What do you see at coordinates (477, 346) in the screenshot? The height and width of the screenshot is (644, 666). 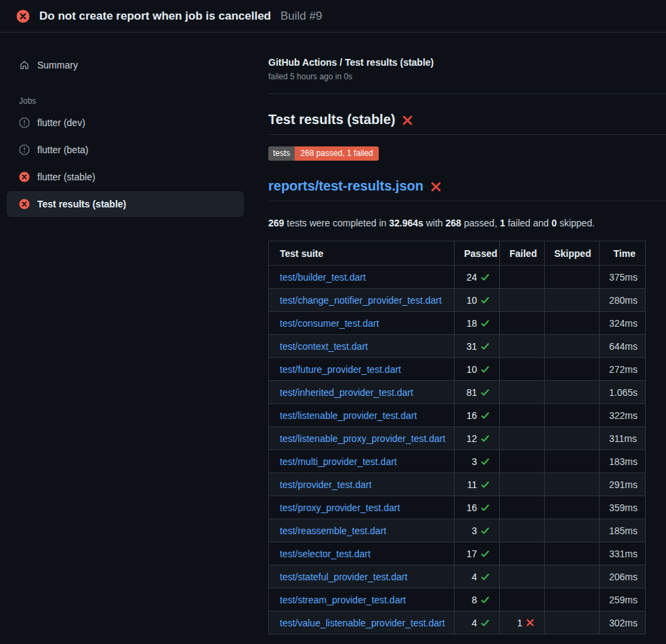 I see `passed-count-cell: 31` at bounding box center [477, 346].